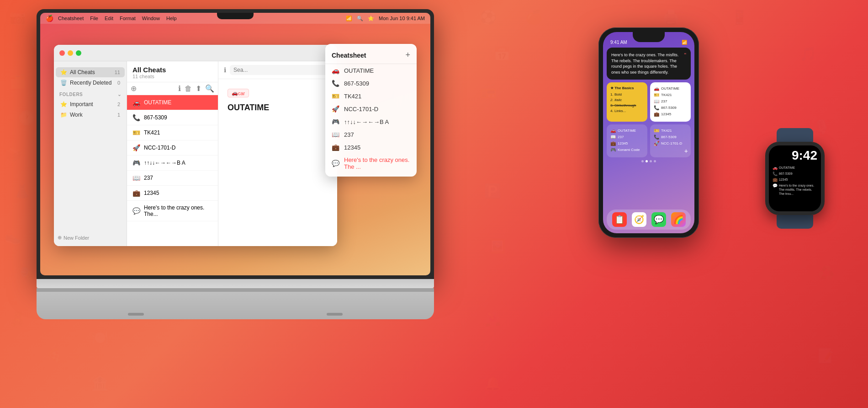 The height and width of the screenshot is (408, 868). I want to click on widget-item: 💼12345, so click(671, 114).